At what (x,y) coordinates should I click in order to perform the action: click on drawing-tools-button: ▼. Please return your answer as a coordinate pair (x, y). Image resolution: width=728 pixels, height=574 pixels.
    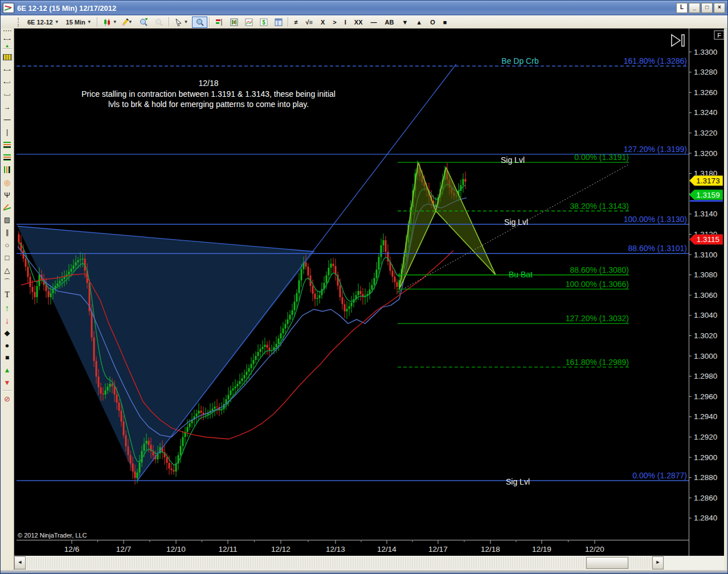
    Looking at the image, I should click on (129, 22).